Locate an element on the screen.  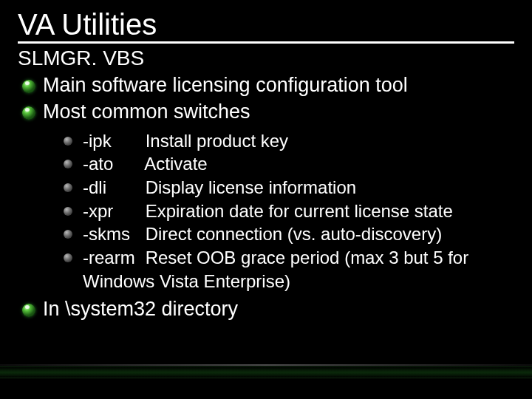
bullet-item: Most common switches is located at coordinates (266, 112).